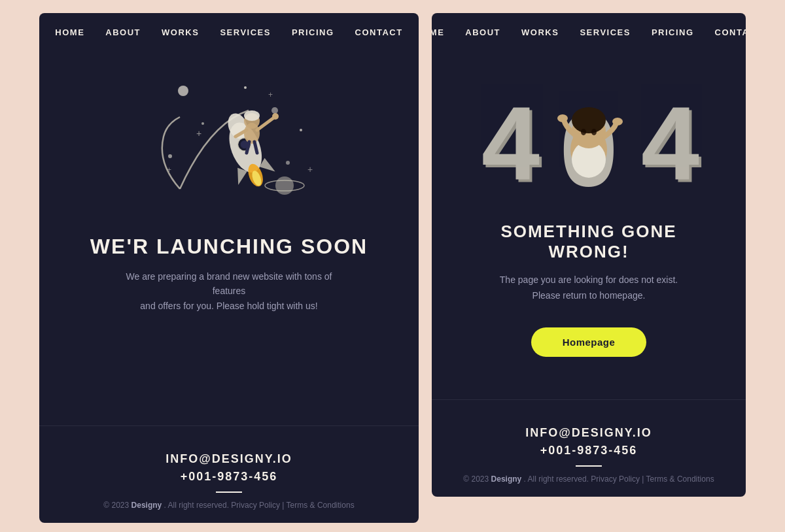  Describe the element at coordinates (589, 242) in the screenshot. I see `error-heading: SOMETHING GONE WRONG!` at that location.